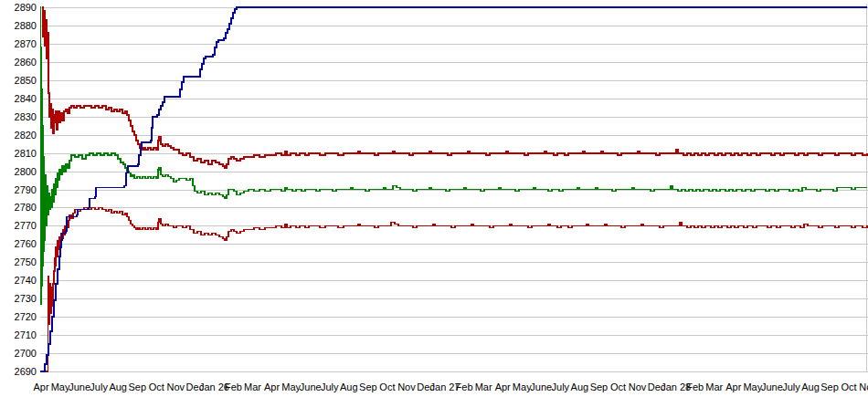 The image size is (868, 397). What do you see at coordinates (26, 317) in the screenshot?
I see `y-tick-label: 2720` at bounding box center [26, 317].